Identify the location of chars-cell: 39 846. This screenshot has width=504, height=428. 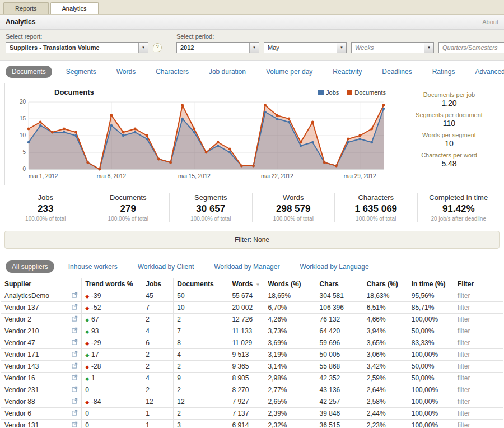
(339, 413).